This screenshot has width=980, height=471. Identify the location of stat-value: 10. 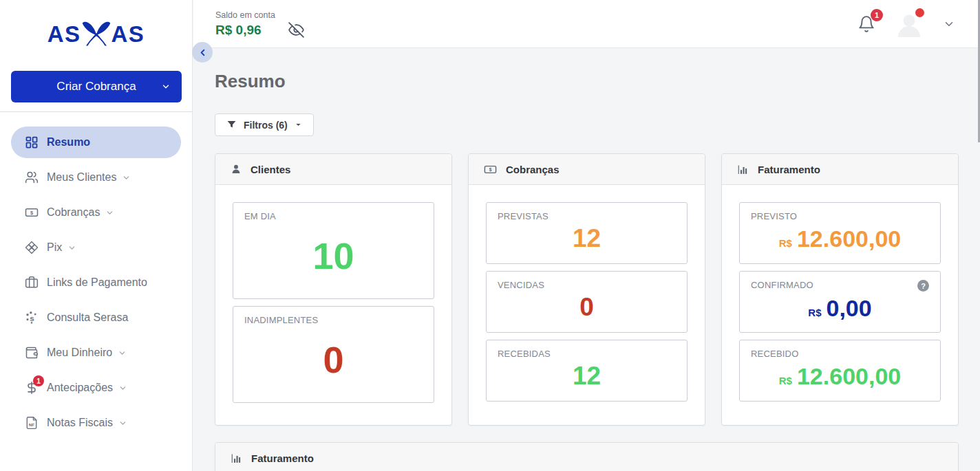
(333, 256).